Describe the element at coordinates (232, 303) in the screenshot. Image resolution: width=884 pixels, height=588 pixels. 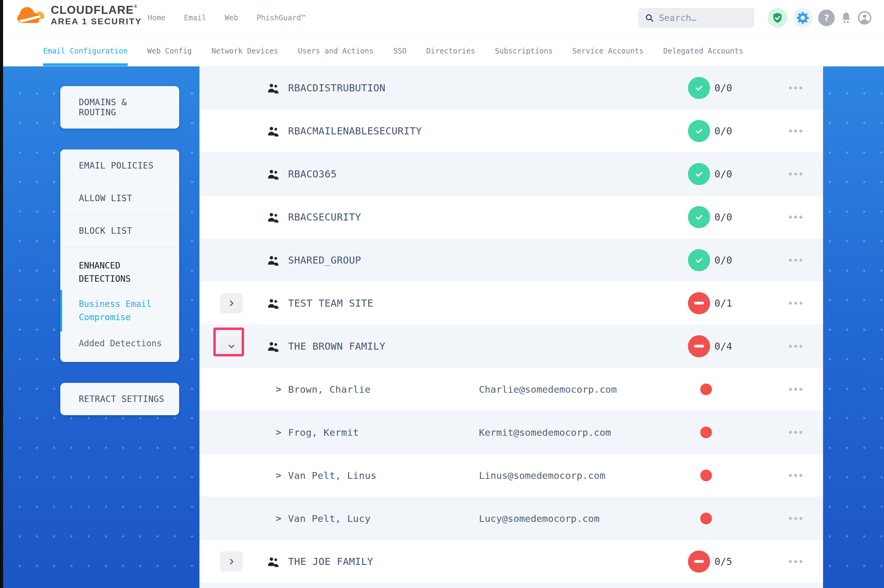
I see `expand--button-test-team-site` at that location.